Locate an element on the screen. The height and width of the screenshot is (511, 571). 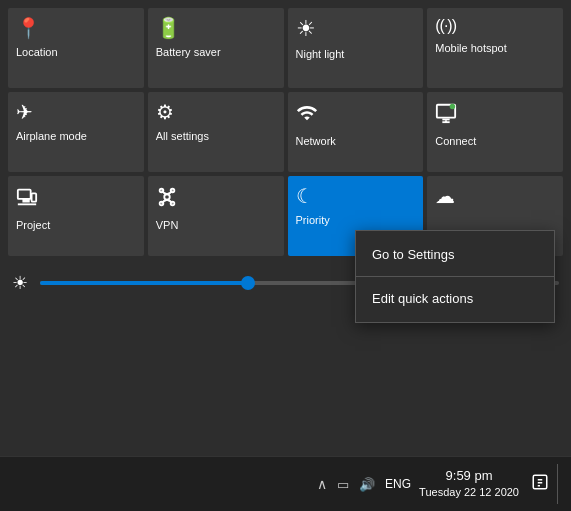
mobile-hotspot-icon: ((·)) is located at coordinates (446, 26).